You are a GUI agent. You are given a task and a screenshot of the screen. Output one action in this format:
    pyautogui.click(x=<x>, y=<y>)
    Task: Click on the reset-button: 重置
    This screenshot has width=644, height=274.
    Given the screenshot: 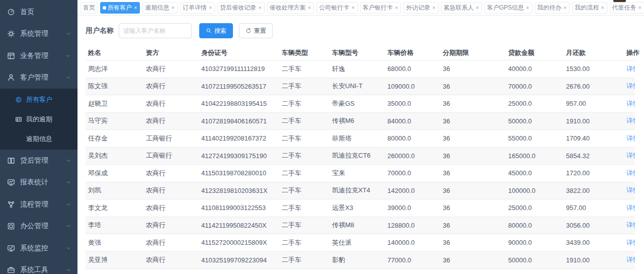 What is the action you would take?
    pyautogui.click(x=256, y=31)
    